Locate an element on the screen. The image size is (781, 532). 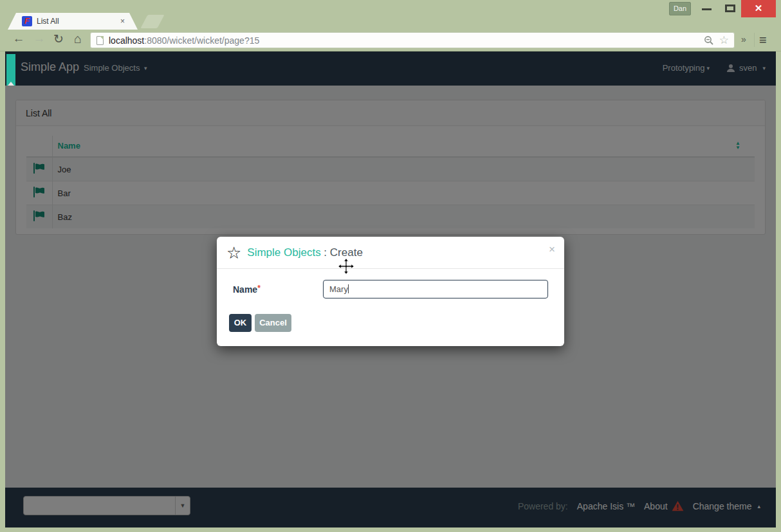
name-input: Mary is located at coordinates (436, 289).